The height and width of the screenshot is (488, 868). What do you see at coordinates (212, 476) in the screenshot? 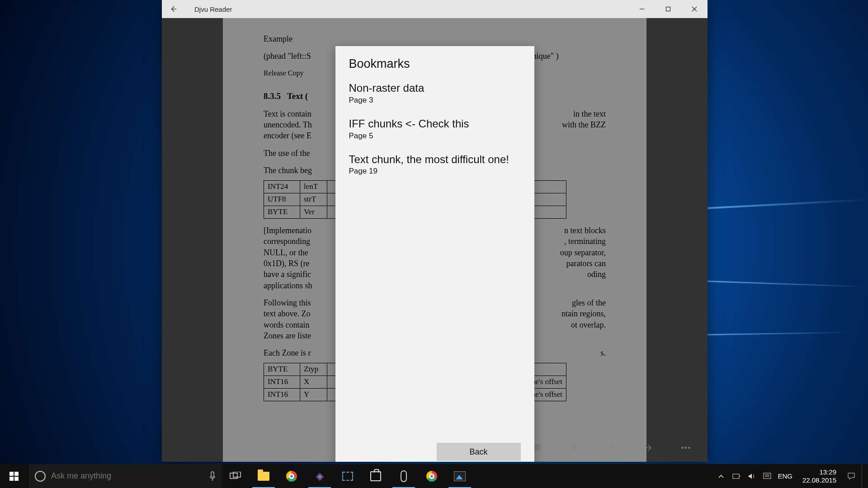
I see `microphone-icon` at bounding box center [212, 476].